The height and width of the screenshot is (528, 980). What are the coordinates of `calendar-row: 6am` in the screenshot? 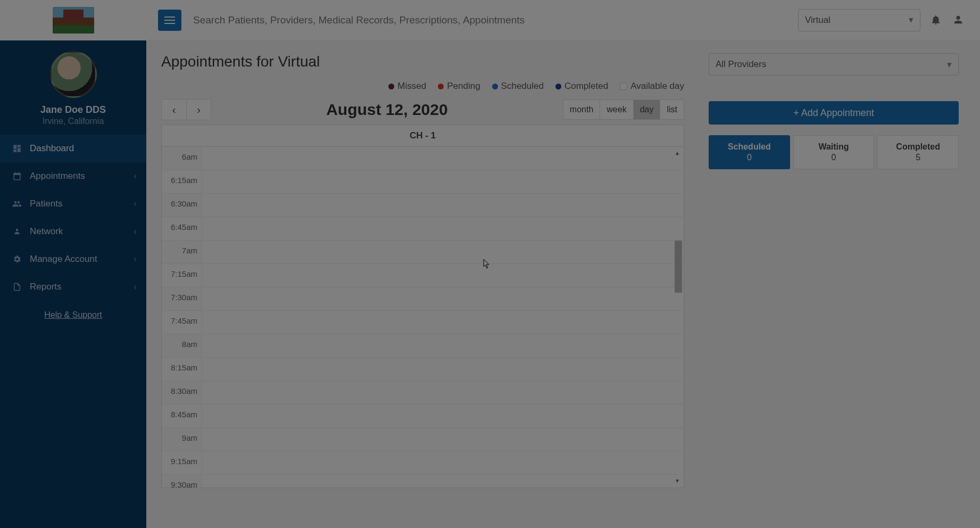 It's located at (422, 159).